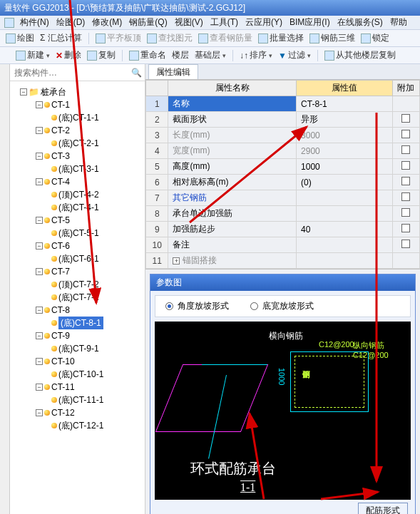 Image resolution: width=420 pixels, height=514 pixels. What do you see at coordinates (148, 23) in the screenshot?
I see `menu-rebar: 钢筋量(Q)` at bounding box center [148, 23].